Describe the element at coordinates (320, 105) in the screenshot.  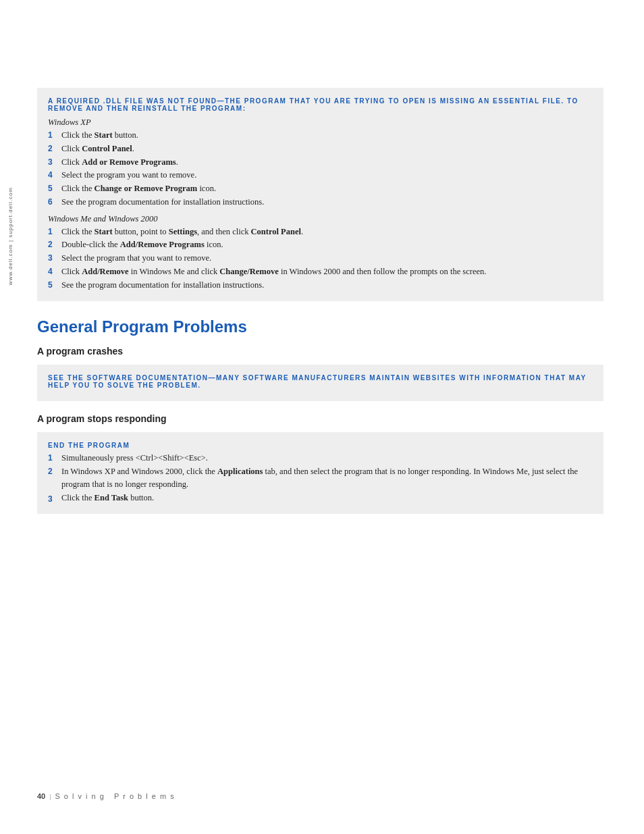
I see `dll-box-title: A required .DLL file was not found—The p…` at that location.